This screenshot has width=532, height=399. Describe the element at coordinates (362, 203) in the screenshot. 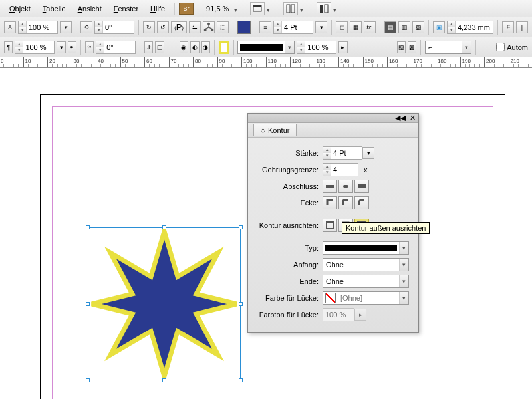

I see `join-bevel-button` at that location.